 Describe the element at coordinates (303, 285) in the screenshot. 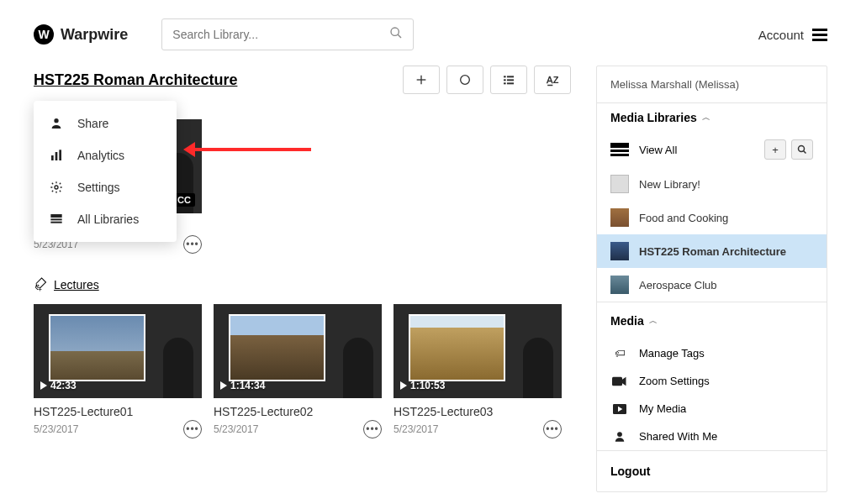

I see `tag-row: 🏷 Lectures` at that location.